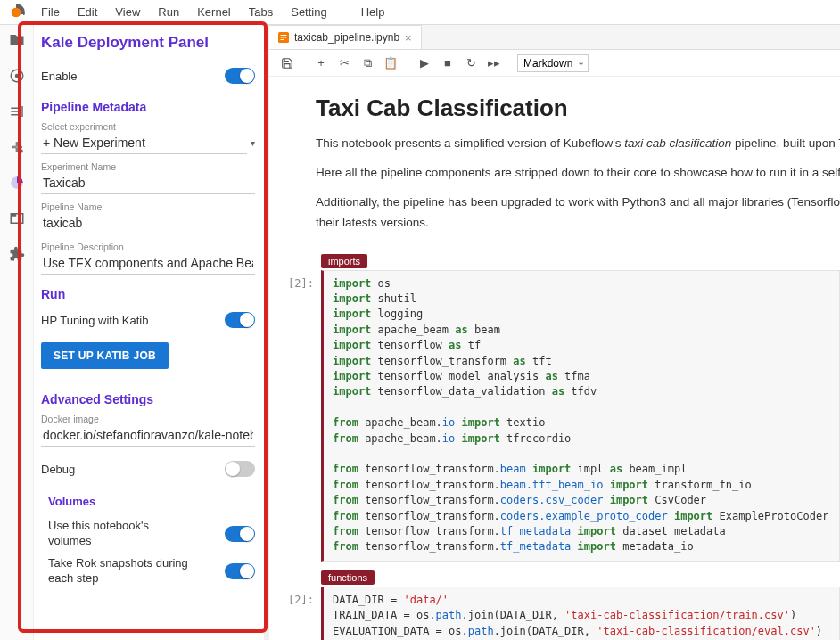 The width and height of the screenshot is (840, 640). I want to click on pipeline-name-input, so click(148, 223).